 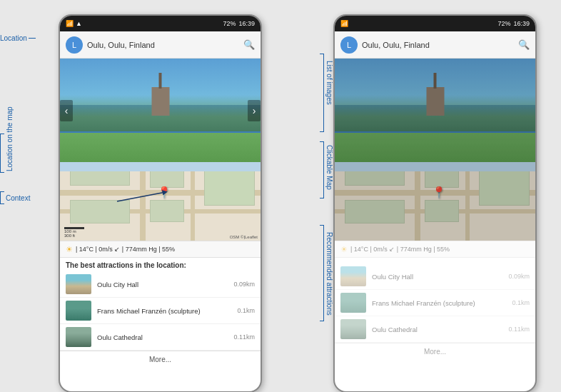 What do you see at coordinates (435, 277) in the screenshot?
I see `attraction-item-right-1: Oulu City Hall 0.09km` at bounding box center [435, 277].